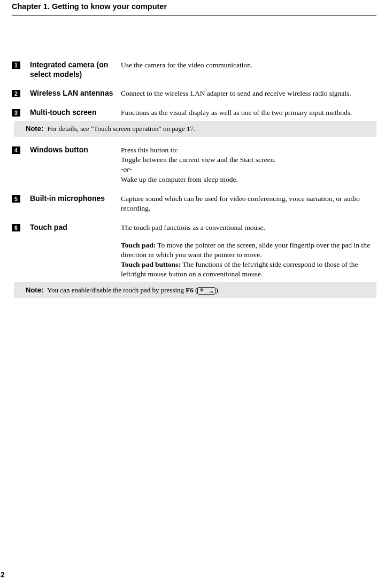  What do you see at coordinates (70, 199) in the screenshot?
I see `feature-term: Built-in microphones` at bounding box center [70, 199].